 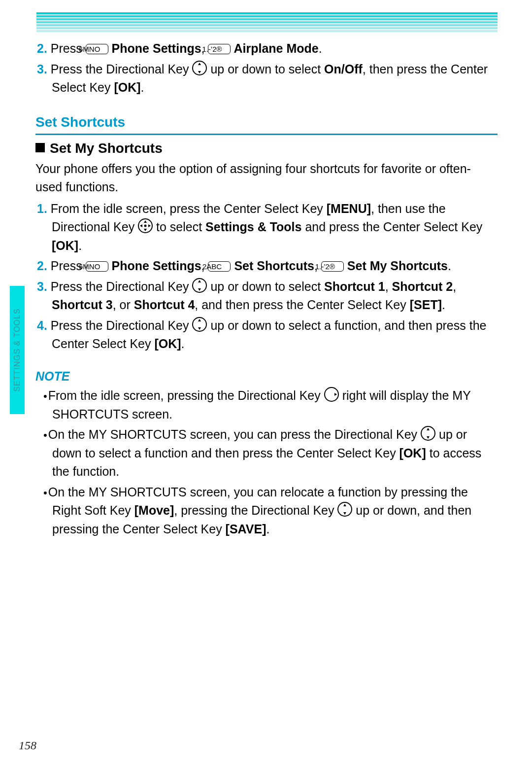 I want to click on bold: Shortcut 3, so click(x=82, y=305).